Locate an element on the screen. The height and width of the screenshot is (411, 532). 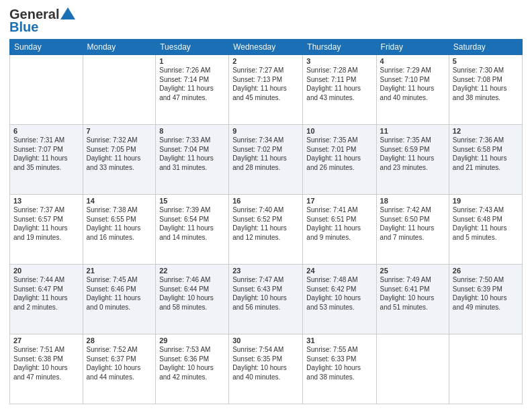
day-info: Sunrise: 7:35 AM Sunset: 7:01 PM Dayligh… is located at coordinates (339, 154).